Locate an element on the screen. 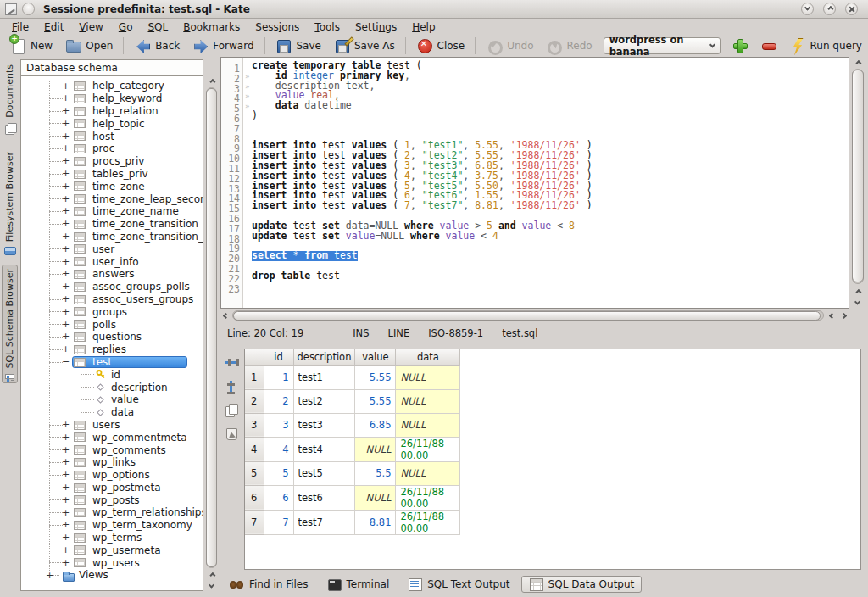 The width and height of the screenshot is (868, 597). column-header-description: description is located at coordinates (324, 358).